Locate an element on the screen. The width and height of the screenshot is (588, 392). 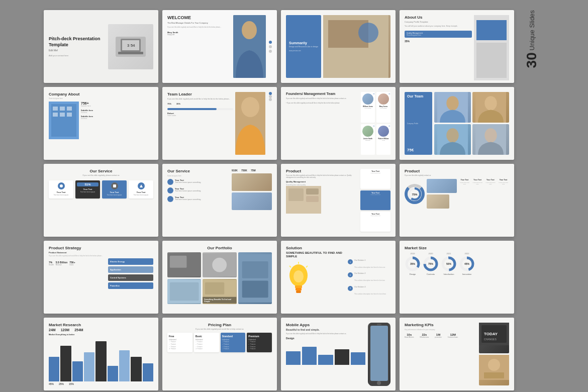
slide-8: Our Team Company Profile 75€ is located at coordinates (457, 124).